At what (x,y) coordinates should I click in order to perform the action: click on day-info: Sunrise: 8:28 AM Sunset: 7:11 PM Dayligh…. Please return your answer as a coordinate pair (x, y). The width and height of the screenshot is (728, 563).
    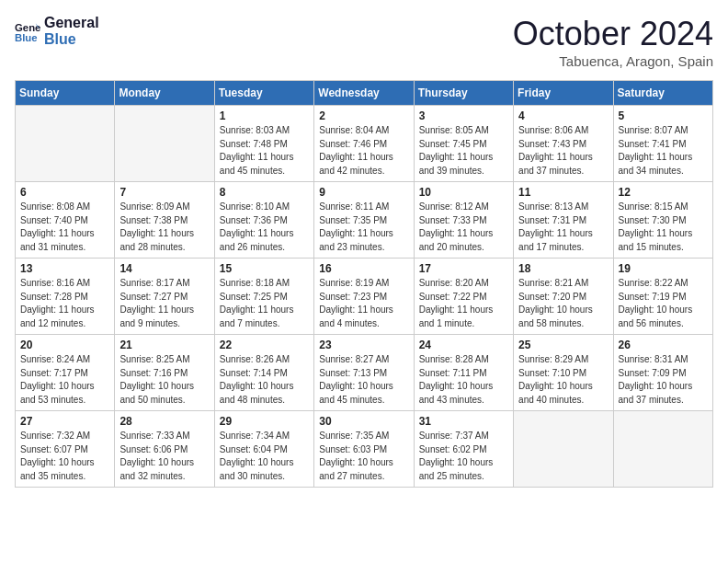
    Looking at the image, I should click on (463, 380).